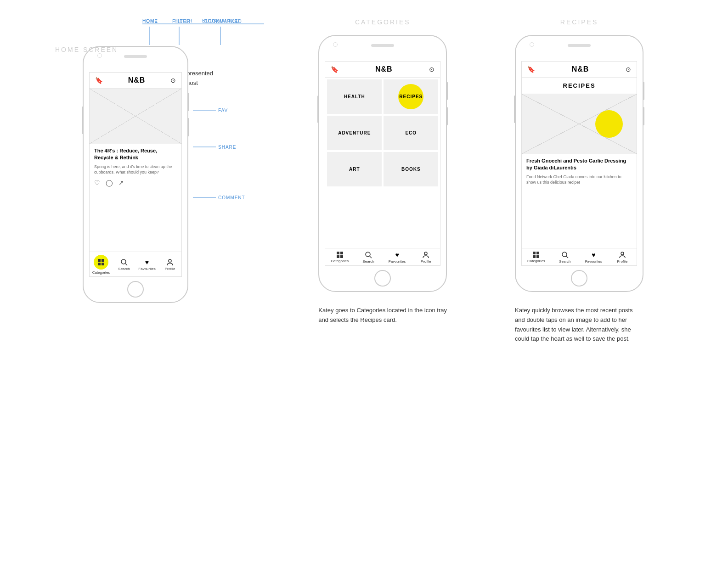 This screenshot has width=728, height=562. Describe the element at coordinates (384, 69) in the screenshot. I see `app-title-2: N&B` at that location.